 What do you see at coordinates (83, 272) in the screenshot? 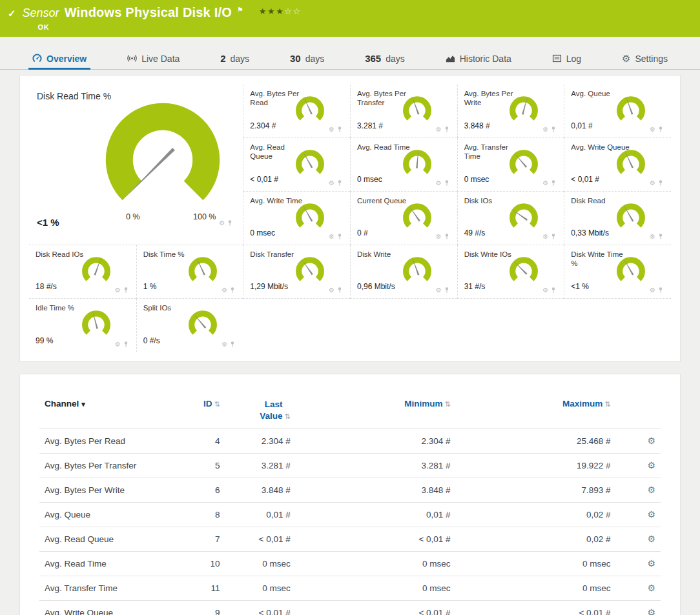
I see `gauge-disk-read-ios: Disk Read IOs18 #/s⚙` at bounding box center [83, 272].